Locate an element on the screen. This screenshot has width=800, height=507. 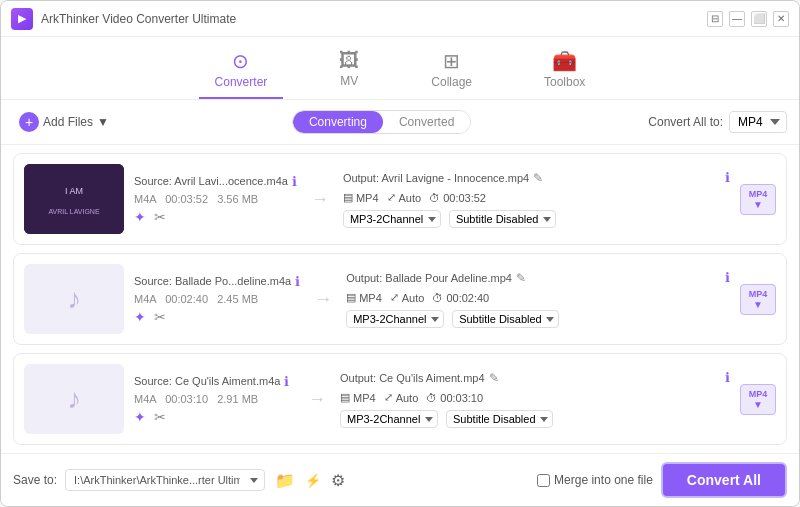
toolbar: + Add Files ▼ Converting Converted Conve… is located at coordinates (400, 122).